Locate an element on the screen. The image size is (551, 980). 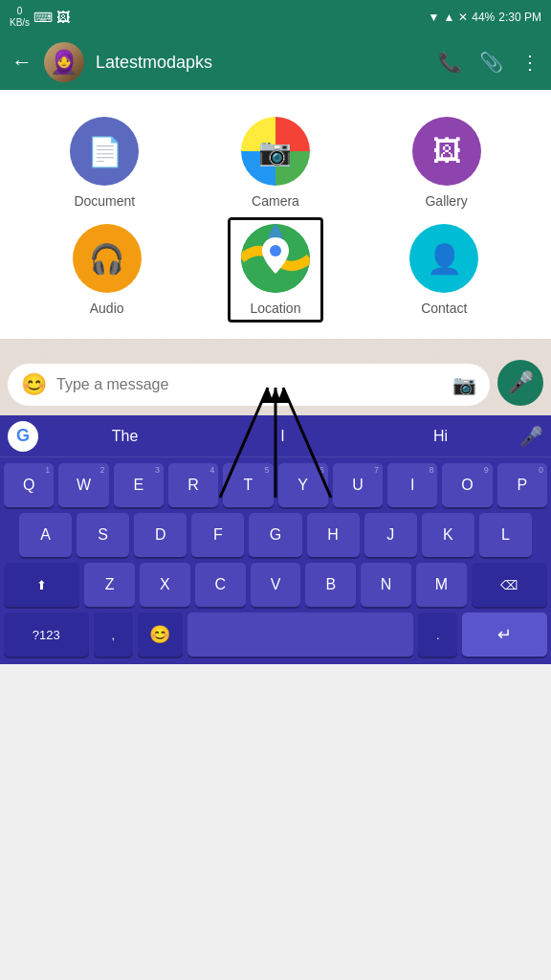
message-input is located at coordinates (250, 385).